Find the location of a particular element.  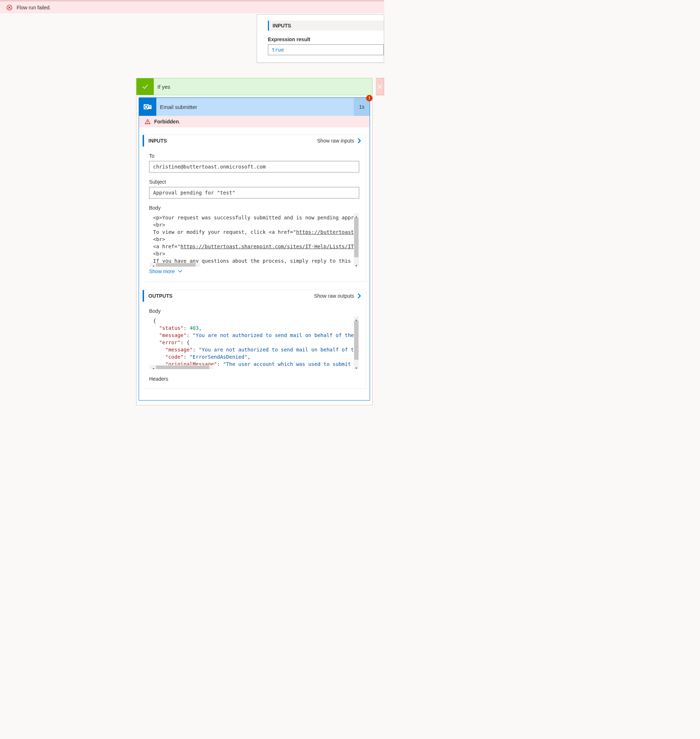

email-submitter-action: ! Email submitter 1s Forbidden. is located at coordinates (254, 249).